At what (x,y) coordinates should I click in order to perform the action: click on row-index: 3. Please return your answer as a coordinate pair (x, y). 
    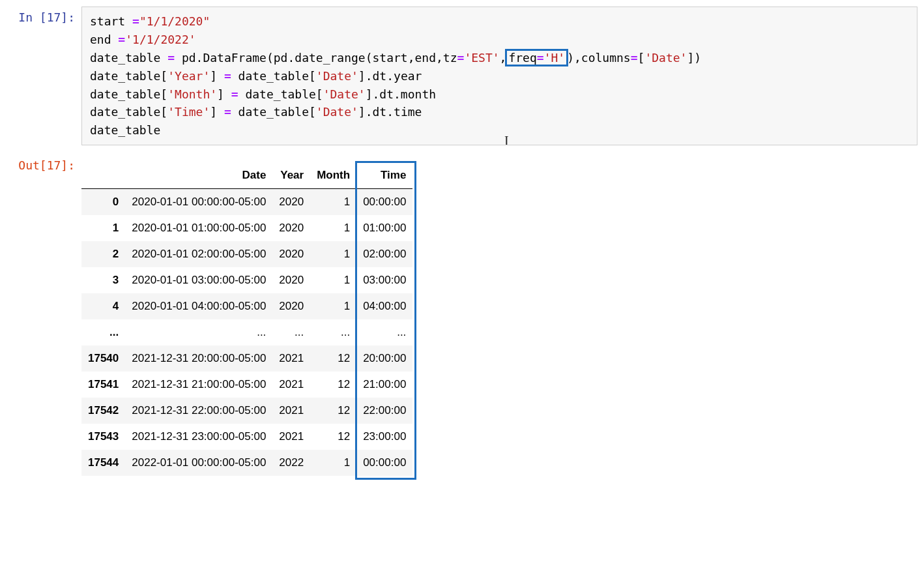
    Looking at the image, I should click on (103, 280).